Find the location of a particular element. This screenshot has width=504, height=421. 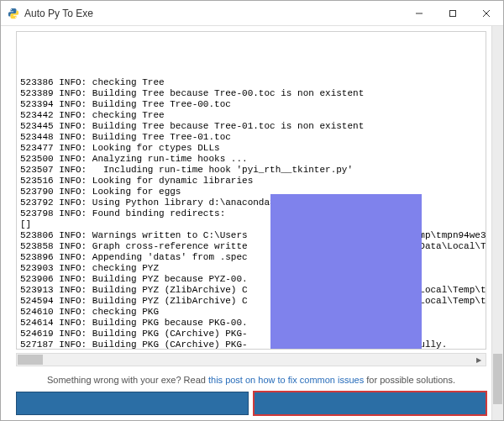

log-line: 523448 INFO: Building Tree Tree-01.toc is located at coordinates (251, 138).